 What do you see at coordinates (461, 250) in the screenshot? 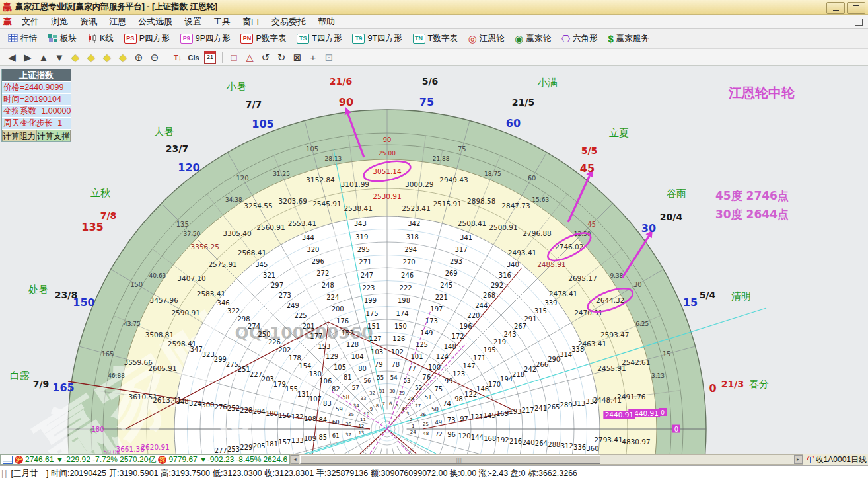
I see `spiral-number: 317` at bounding box center [461, 250].